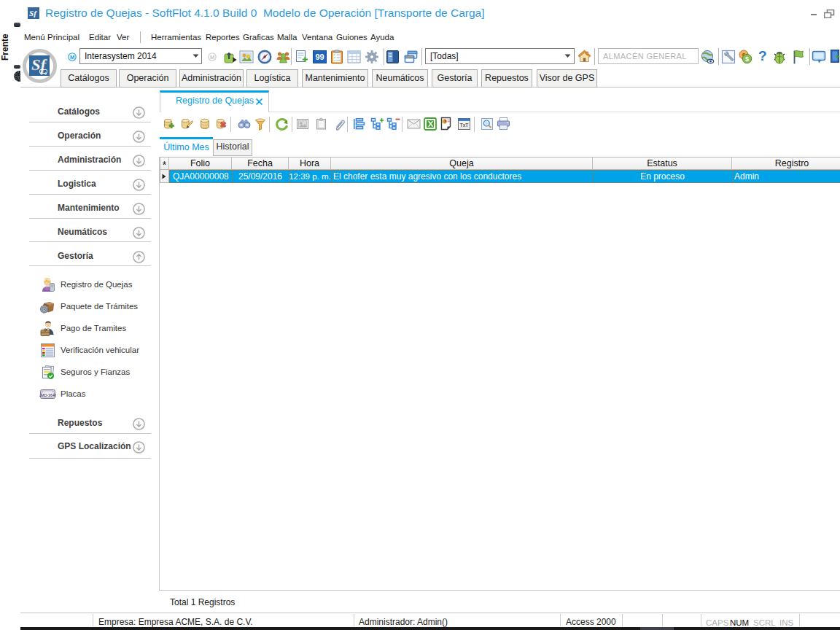 The image size is (840, 630). Describe the element at coordinates (319, 57) in the screenshot. I see `svg-text: 99` at that location.